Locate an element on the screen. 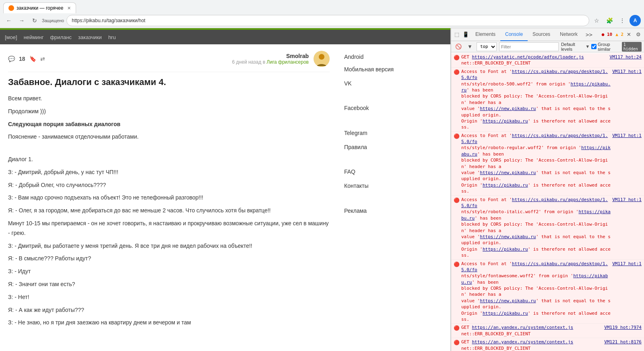 Image resolution: width=644 pixels, height=351 pixels. log-entry: 🔴 GET https://an.yandex.ru/system/contex… is located at coordinates (547, 331).